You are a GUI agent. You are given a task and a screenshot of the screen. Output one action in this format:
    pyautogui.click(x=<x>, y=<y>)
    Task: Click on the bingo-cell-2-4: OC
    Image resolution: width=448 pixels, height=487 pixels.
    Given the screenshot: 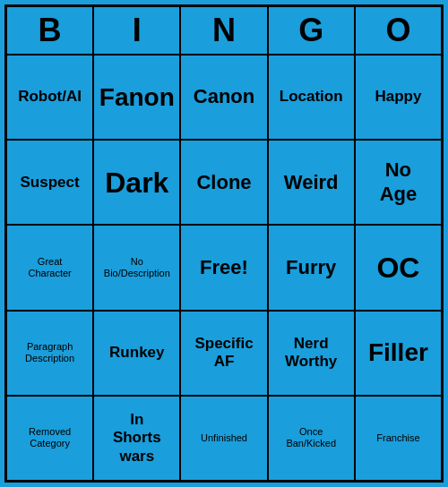 What is the action you would take?
    pyautogui.click(x=398, y=267)
    